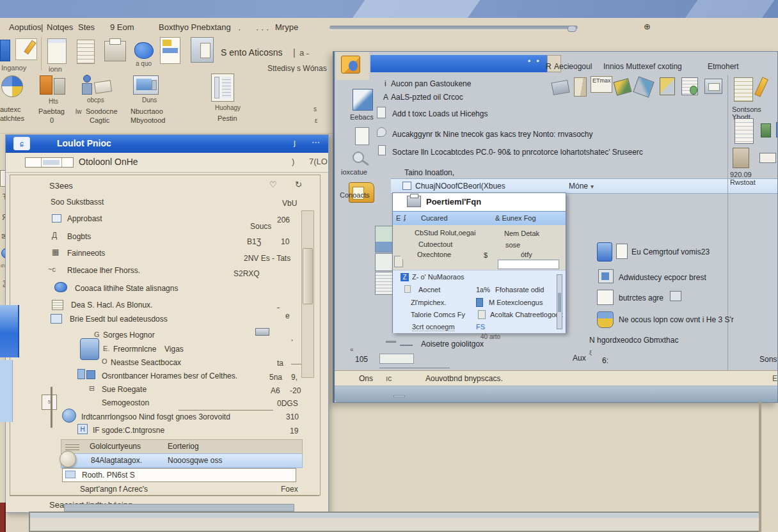 The height and width of the screenshot is (532, 778). What do you see at coordinates (287, 27) in the screenshot?
I see `menu-item: Mrype` at bounding box center [287, 27].